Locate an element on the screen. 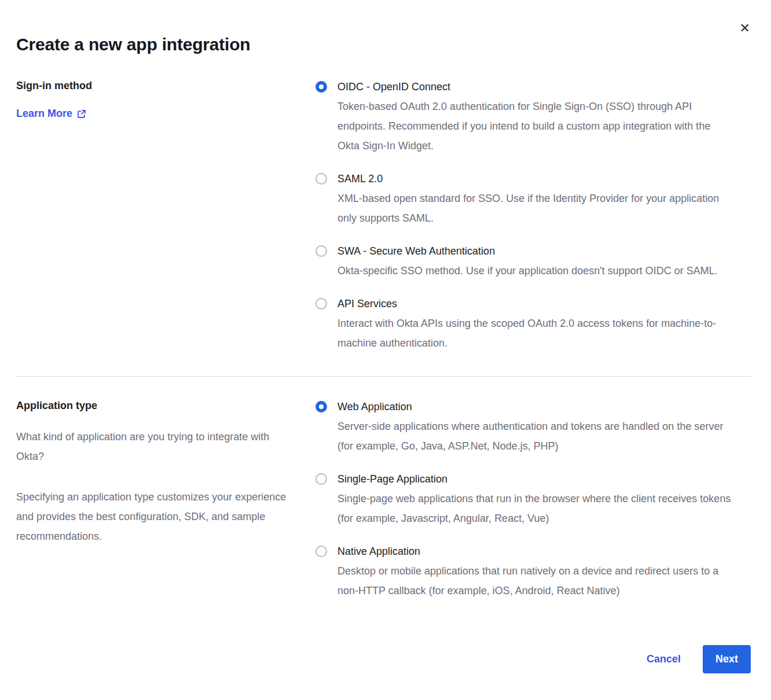  signin-method-label: Sign-in method is located at coordinates (166, 86).